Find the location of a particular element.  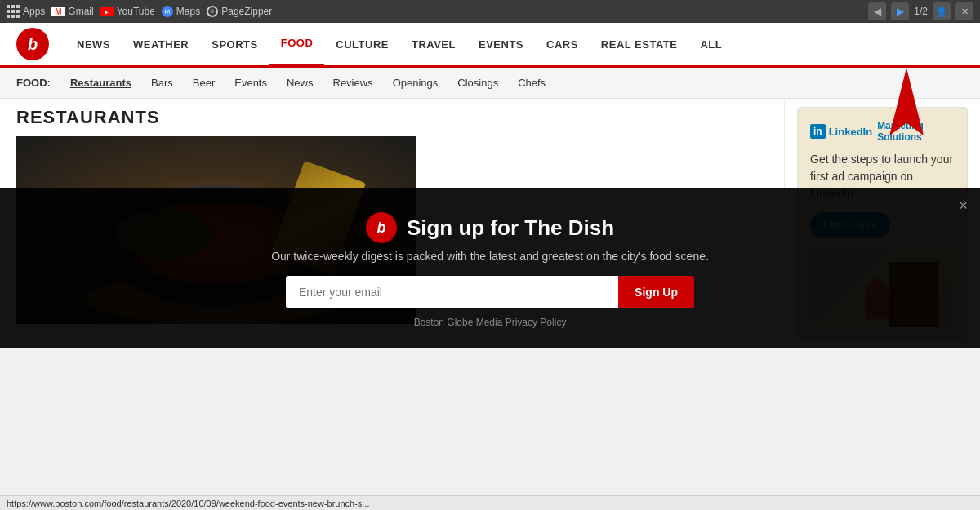

site-logo: b is located at coordinates (33, 44).